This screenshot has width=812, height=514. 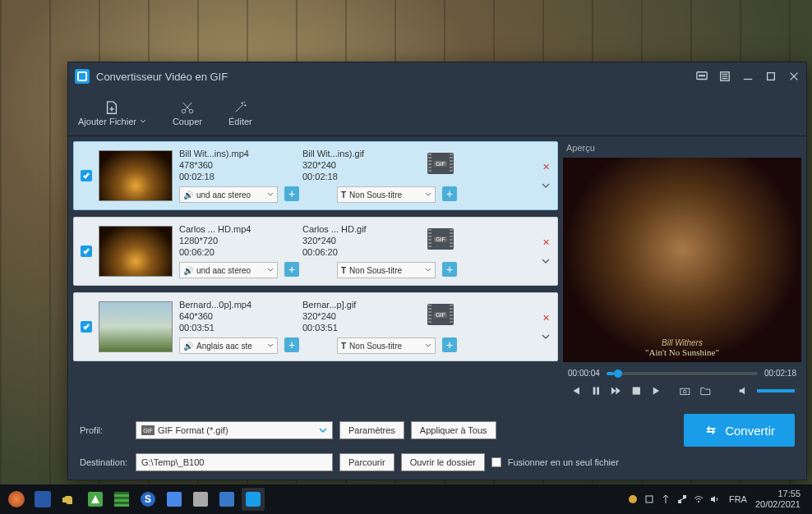 What do you see at coordinates (316, 176) in the screenshot?
I see `file-row: Bill Wit...ins).mp4 478*360 00:02:18 Bil…` at bounding box center [316, 176].